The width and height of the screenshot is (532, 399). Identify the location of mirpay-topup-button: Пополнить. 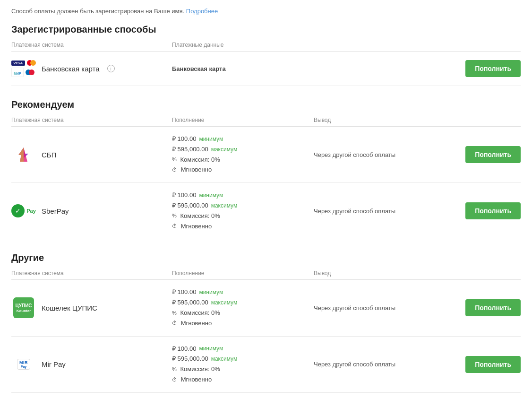
(493, 364).